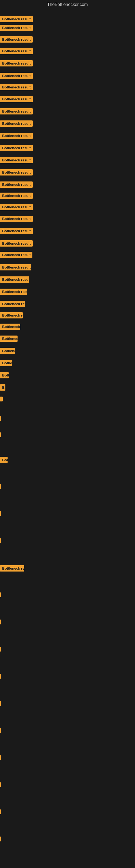 The image size is (135, 868). What do you see at coordinates (16, 196) in the screenshot?
I see `bottleneck-badge-16: Bottleneck result` at bounding box center [16, 196].